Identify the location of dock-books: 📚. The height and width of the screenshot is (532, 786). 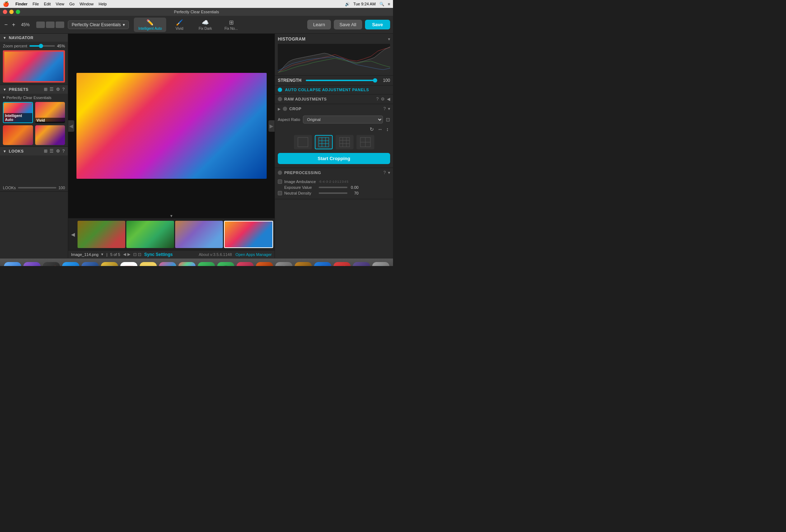
(265, 264).